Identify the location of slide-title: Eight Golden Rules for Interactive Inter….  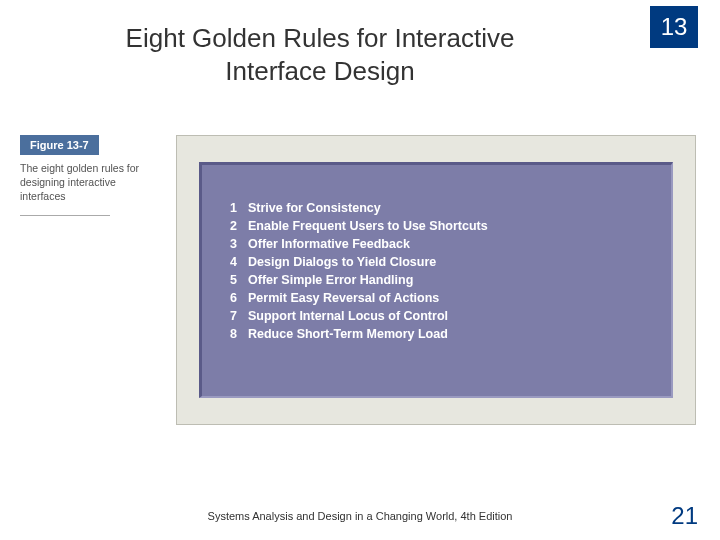
(320, 54).